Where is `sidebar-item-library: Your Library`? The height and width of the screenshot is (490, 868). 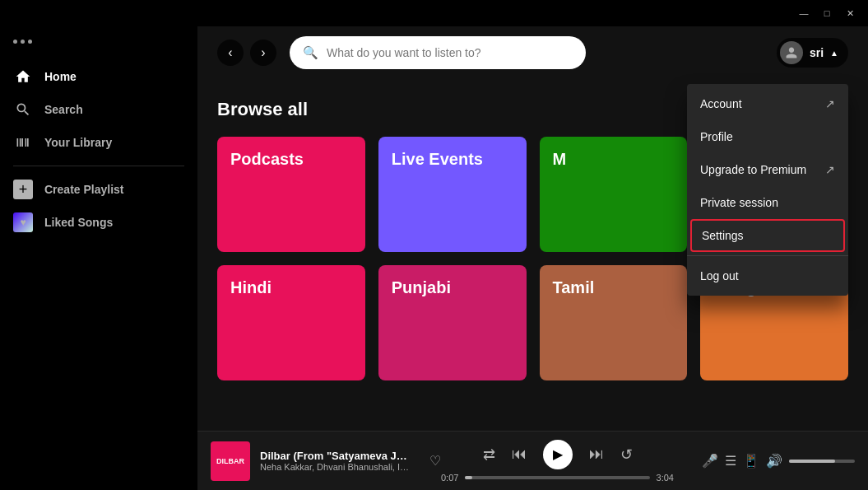
sidebar-item-library: Your Library is located at coordinates (99, 142).